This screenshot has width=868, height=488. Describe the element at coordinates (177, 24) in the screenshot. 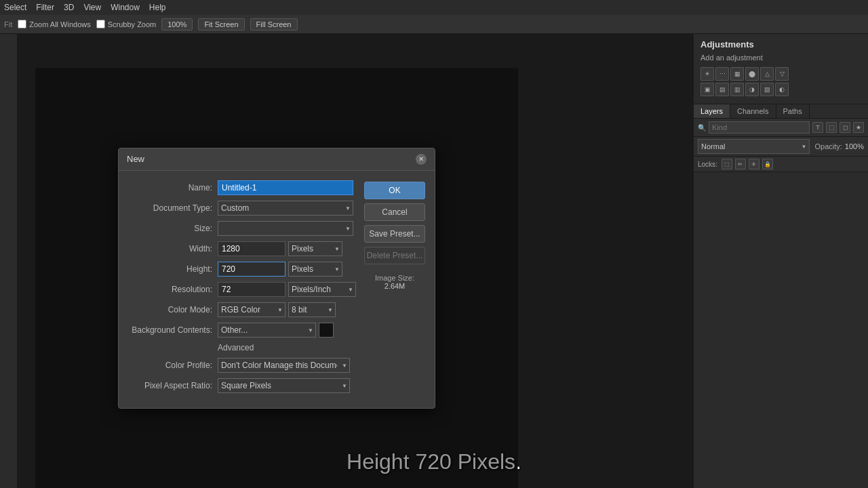

I see `zoom-value: 100%` at that location.